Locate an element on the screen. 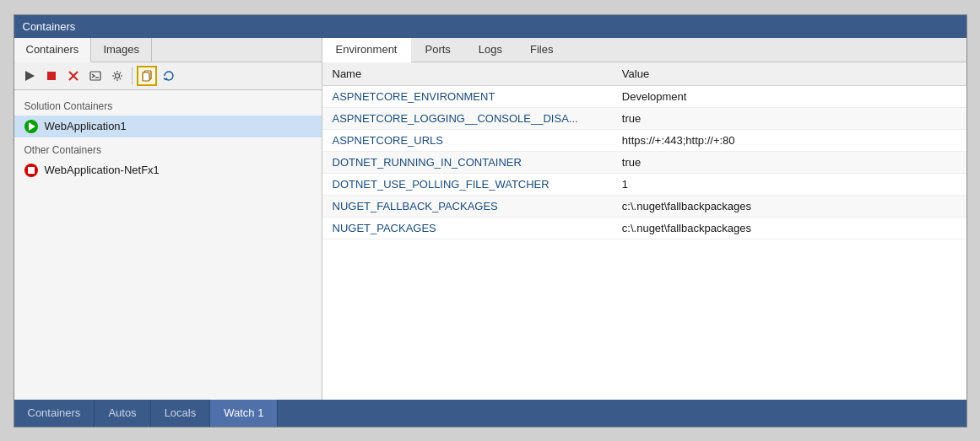 This screenshot has height=441, width=980. toolbar-separator is located at coordinates (132, 76).